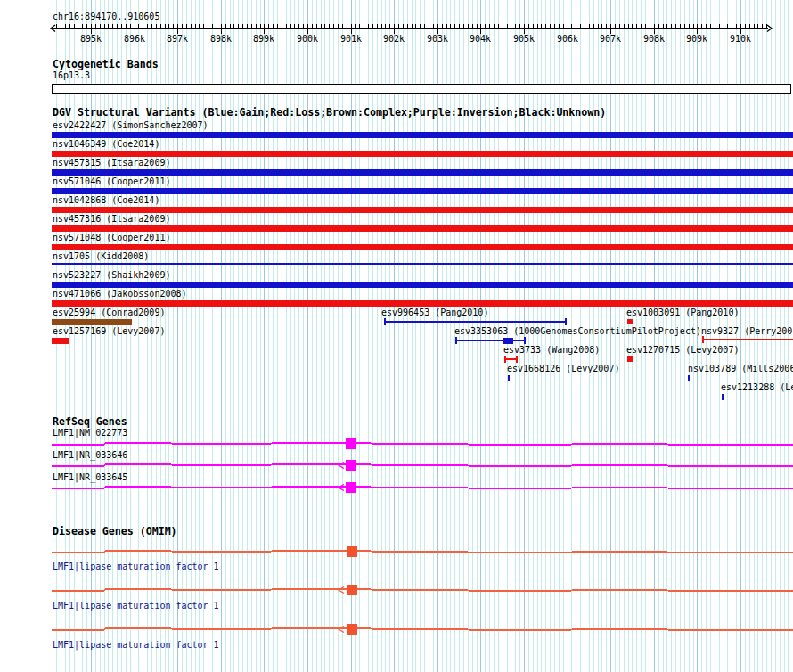  Describe the element at coordinates (740, 369) in the screenshot. I see `variant-label: nsv103789 (Mills2006` at that location.